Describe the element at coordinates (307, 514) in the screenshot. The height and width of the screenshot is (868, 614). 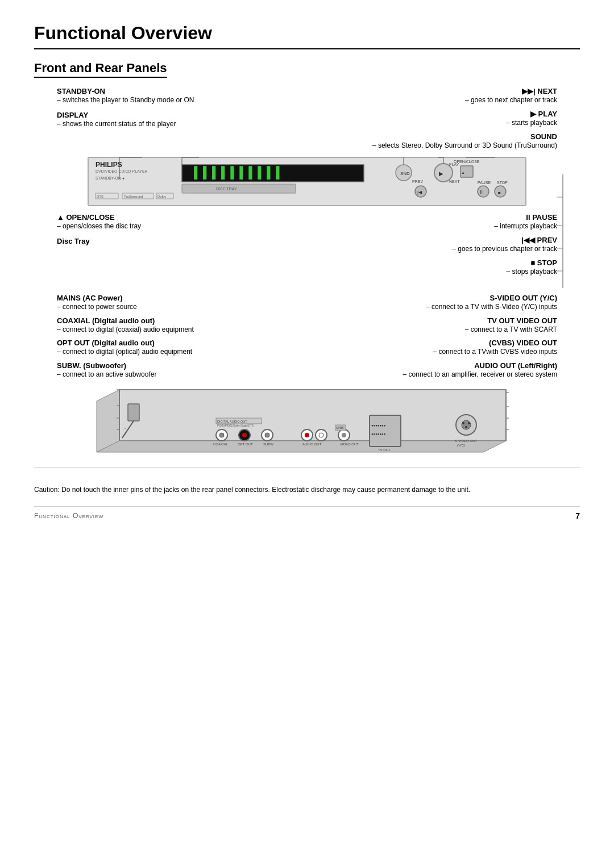
I see `page-footer: Functional Overview 7` at that location.